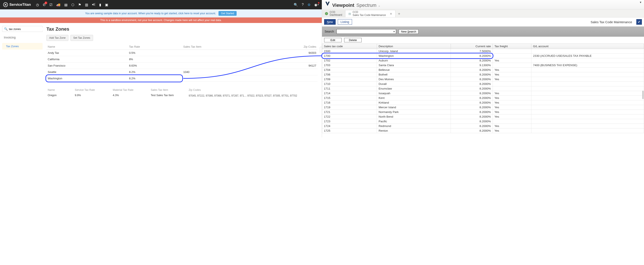  What do you see at coordinates (182, 72) in the screenshot?
I see `tax-zone-row: Seattle8.2%1040` at bounding box center [182, 72].